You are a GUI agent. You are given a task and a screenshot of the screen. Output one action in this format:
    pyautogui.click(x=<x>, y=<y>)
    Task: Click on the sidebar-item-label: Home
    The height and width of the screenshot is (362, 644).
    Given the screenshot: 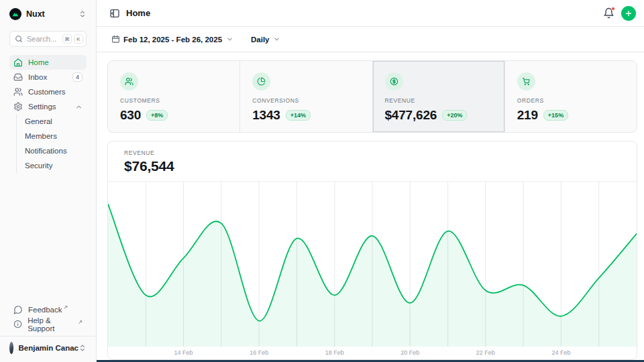 What is the action you would take?
    pyautogui.click(x=39, y=62)
    